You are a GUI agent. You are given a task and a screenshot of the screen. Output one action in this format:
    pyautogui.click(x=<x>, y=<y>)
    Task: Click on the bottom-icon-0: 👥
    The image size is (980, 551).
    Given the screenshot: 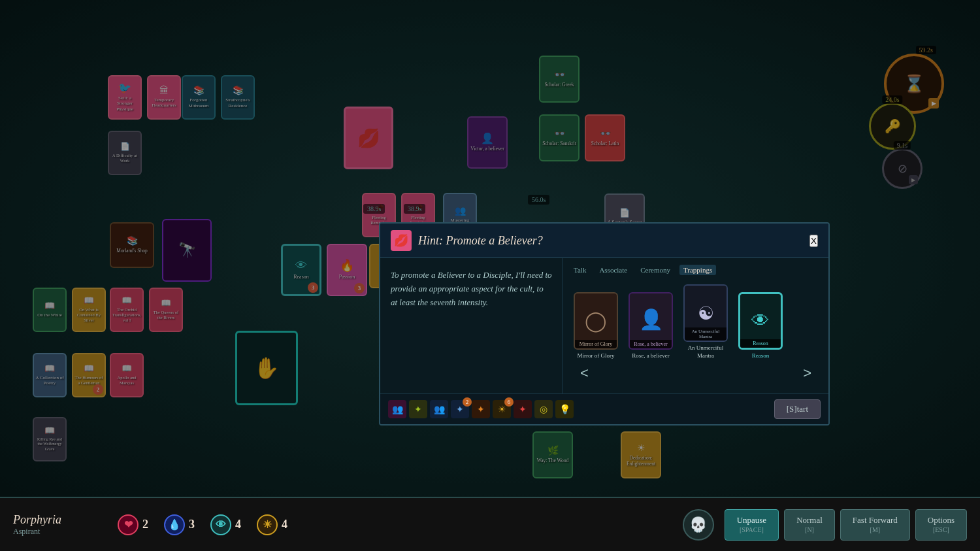 What is the action you would take?
    pyautogui.click(x=397, y=409)
    